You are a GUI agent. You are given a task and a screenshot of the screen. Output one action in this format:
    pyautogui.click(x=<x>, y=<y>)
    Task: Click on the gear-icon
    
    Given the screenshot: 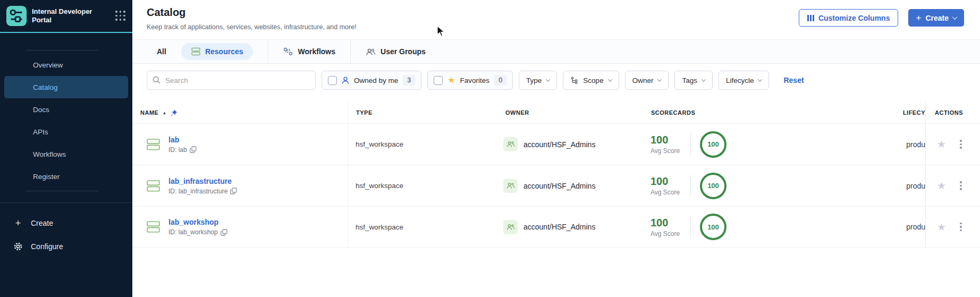 What is the action you would take?
    pyautogui.click(x=18, y=247)
    